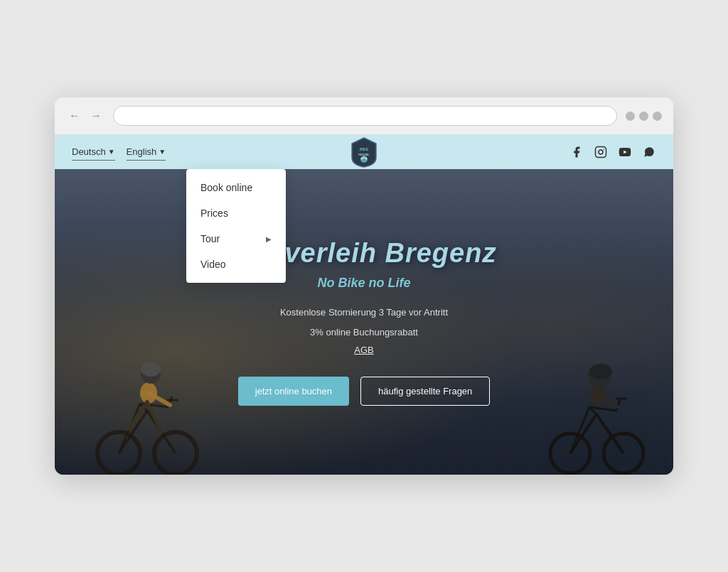  I want to click on agb-link: AGB, so click(364, 350).